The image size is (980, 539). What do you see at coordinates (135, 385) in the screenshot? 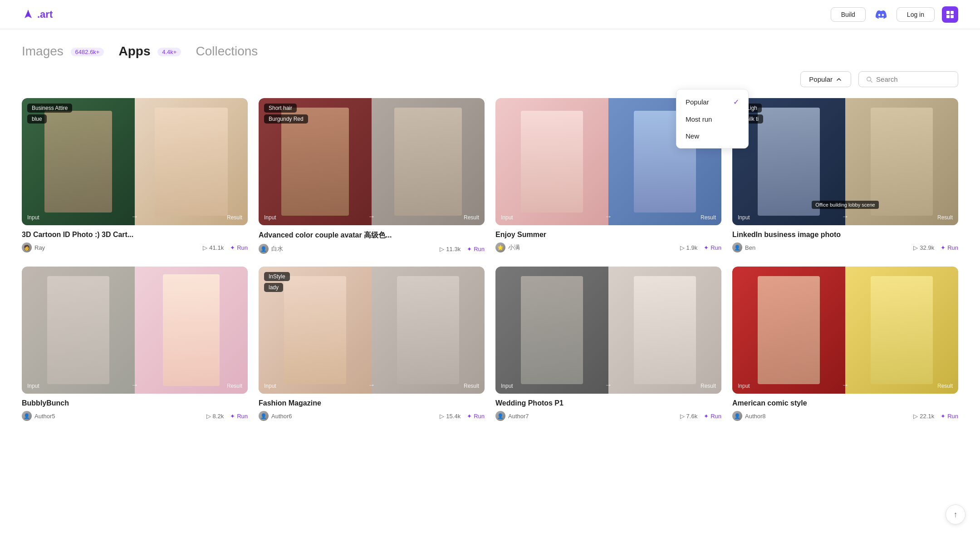
I see `arrow-icon-5: →` at bounding box center [135, 385].